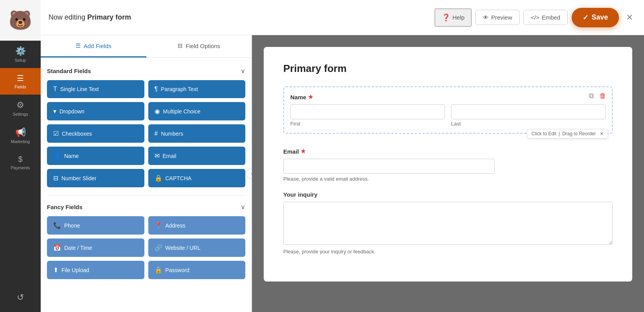 The height and width of the screenshot is (312, 644). What do you see at coordinates (389, 166) in the screenshot?
I see `email-input` at bounding box center [389, 166].